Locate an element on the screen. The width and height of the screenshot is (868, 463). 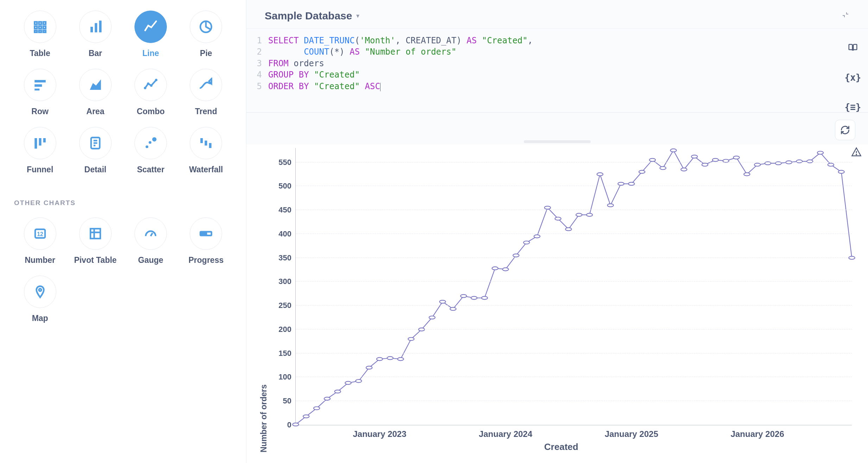
chevron-down-icon: ▾ is located at coordinates (358, 16).